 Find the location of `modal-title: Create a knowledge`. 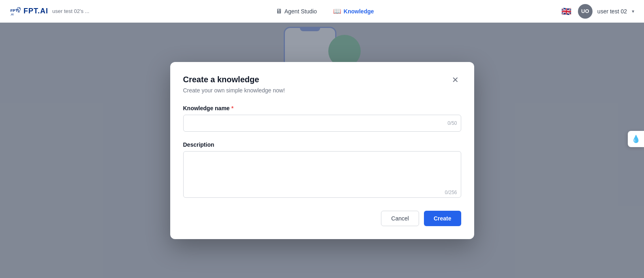

modal-title: Create a knowledge is located at coordinates (221, 79).